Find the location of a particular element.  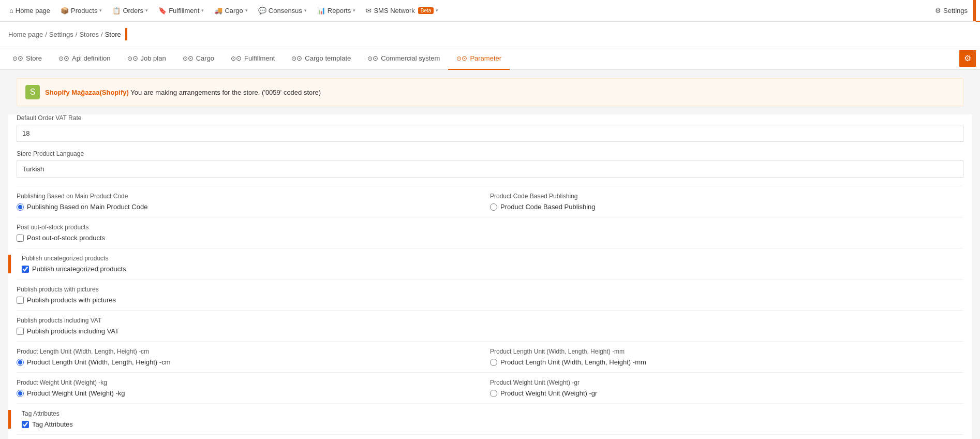

radio-length-cm-input is located at coordinates (20, 362).